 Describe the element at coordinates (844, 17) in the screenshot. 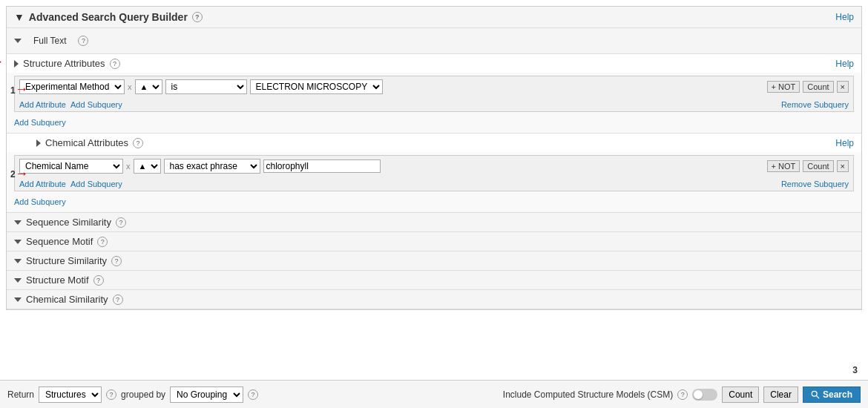

I see `panel-help-link: Help` at that location.